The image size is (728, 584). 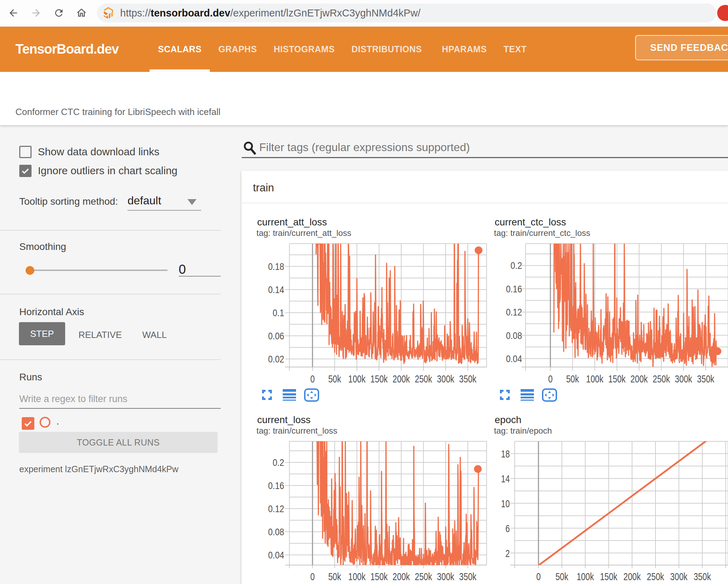 What do you see at coordinates (505, 503) in the screenshot?
I see `svg-text: 10` at bounding box center [505, 503].